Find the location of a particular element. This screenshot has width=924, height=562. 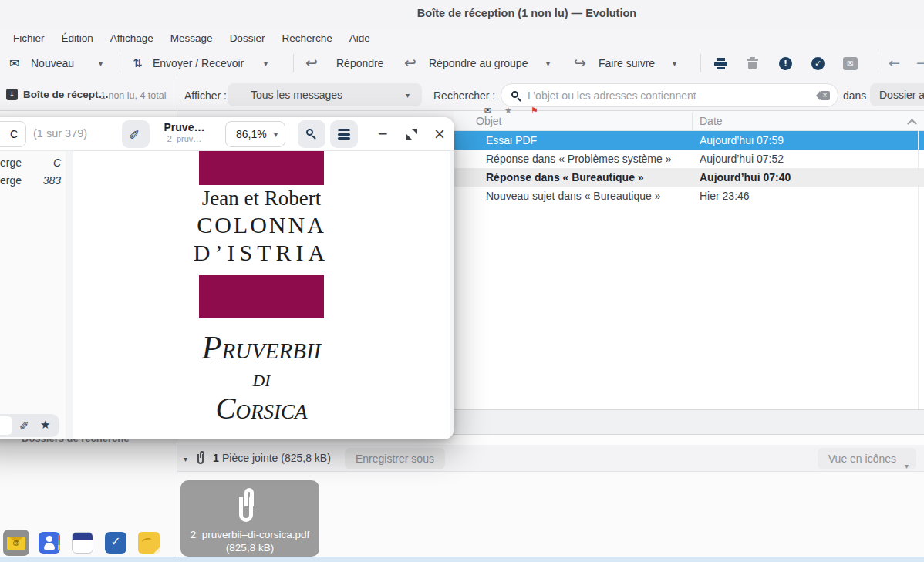

new-button: Nouveau is located at coordinates (52, 63).